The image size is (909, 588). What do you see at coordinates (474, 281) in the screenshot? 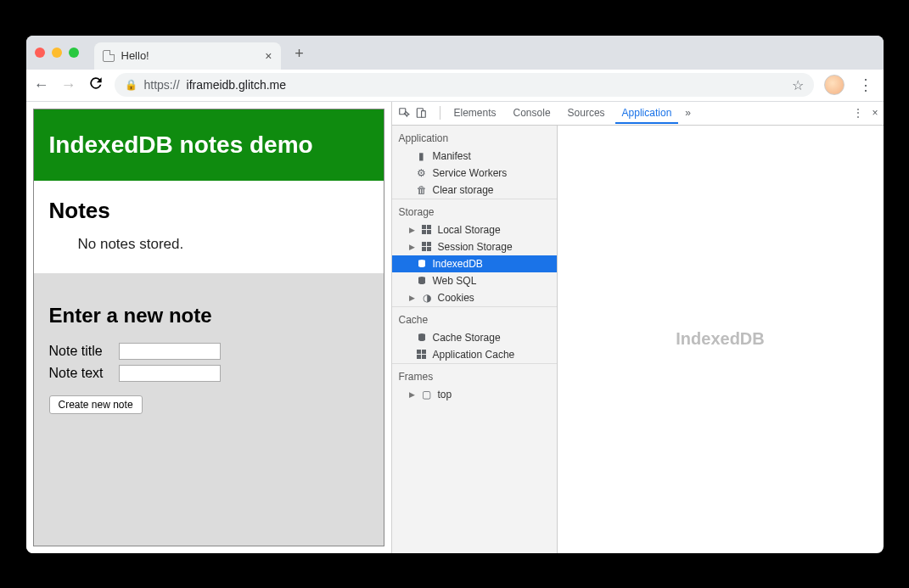
I see `sidebar-item-web-sql: Web SQL` at bounding box center [474, 281].